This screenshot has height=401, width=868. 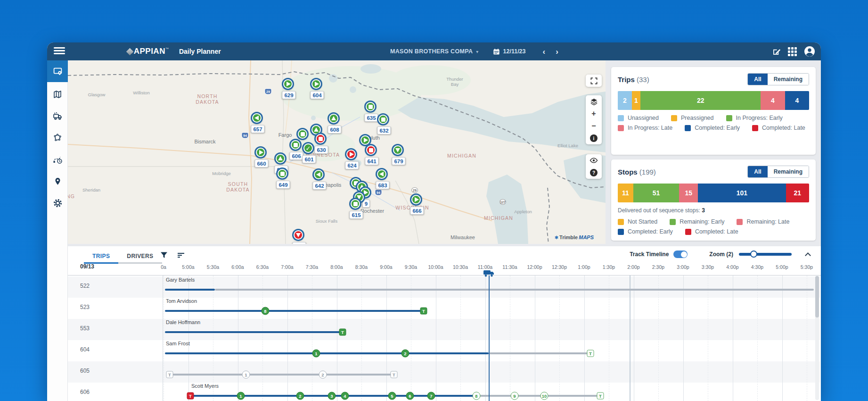 I want to click on trips-all-button: All, so click(x=758, y=79).